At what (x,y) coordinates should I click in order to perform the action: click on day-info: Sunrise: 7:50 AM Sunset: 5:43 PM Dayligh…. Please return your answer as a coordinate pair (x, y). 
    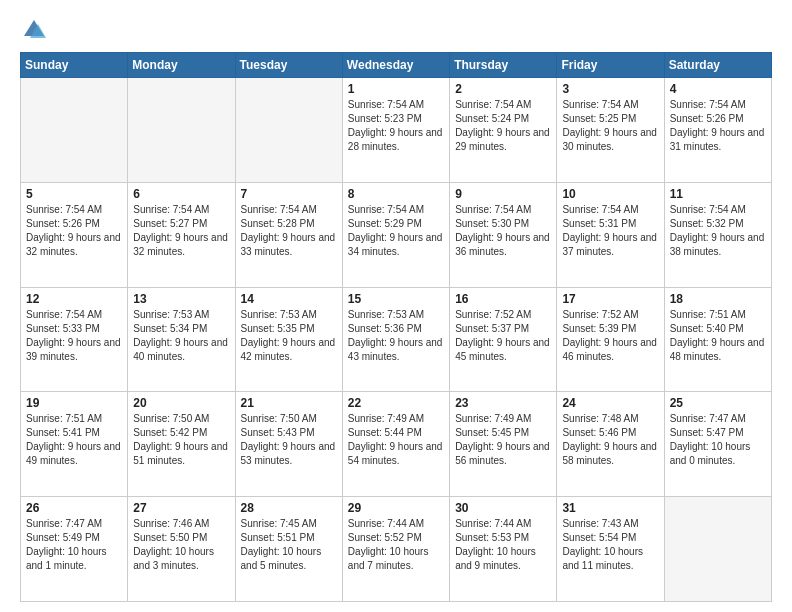
    Looking at the image, I should click on (289, 440).